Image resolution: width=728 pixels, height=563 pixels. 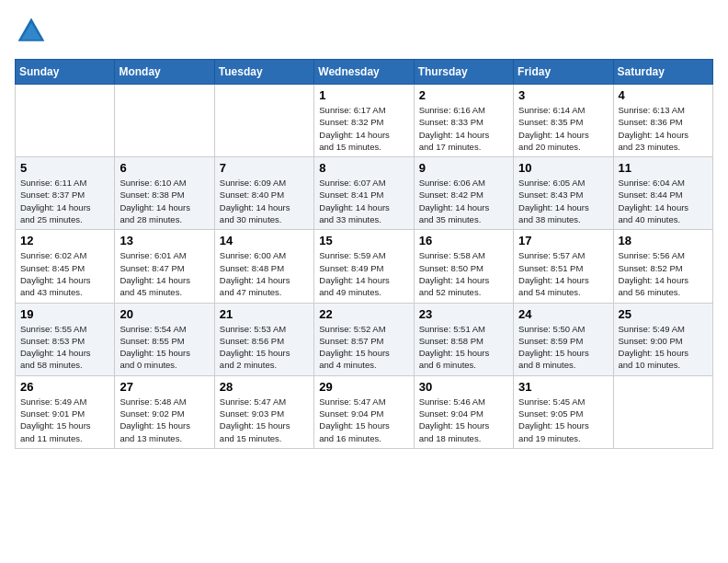 I want to click on calendar-cell: 21Sunrise: 5:53 AM Sunset: 8:56 PM Dayli…, so click(x=264, y=339).